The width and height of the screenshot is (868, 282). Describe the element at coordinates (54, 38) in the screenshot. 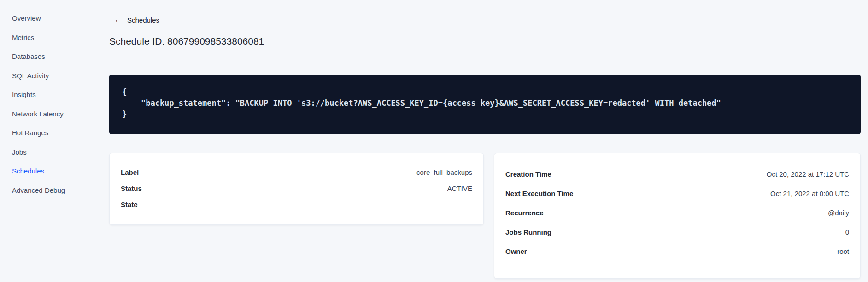

I see `sidebar-item-metrics: Metrics` at that location.